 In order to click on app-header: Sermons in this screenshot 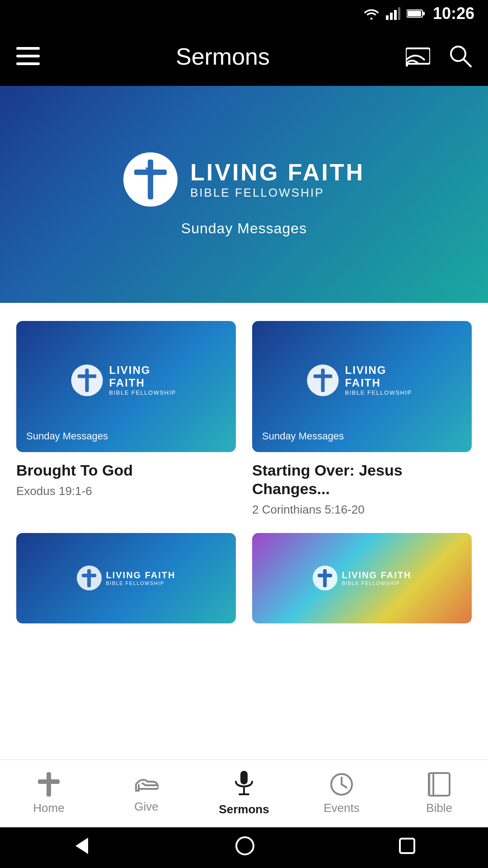, I will do `click(244, 57)`.